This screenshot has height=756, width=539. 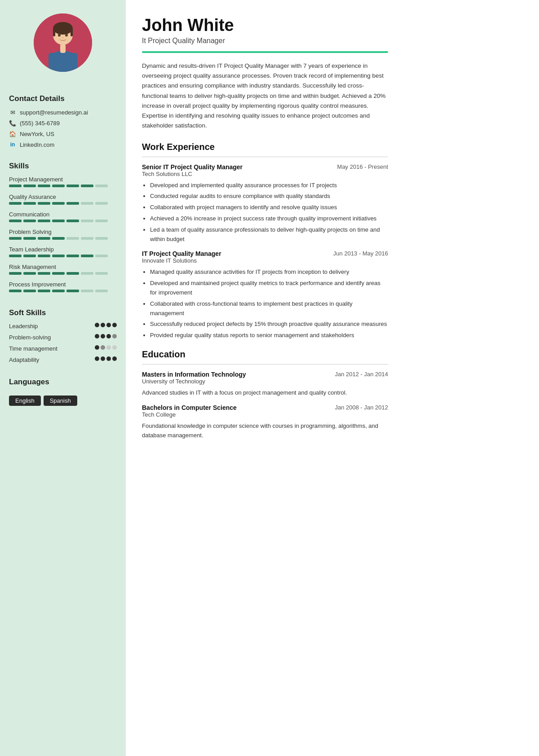 I want to click on skill-item: Quality Assurance, so click(x=58, y=199).